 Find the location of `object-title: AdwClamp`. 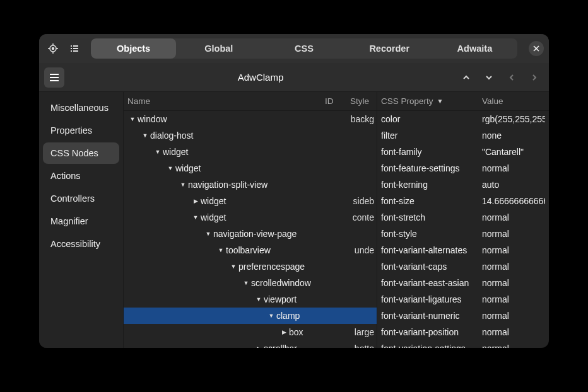

object-title: AdwClamp is located at coordinates (261, 77).